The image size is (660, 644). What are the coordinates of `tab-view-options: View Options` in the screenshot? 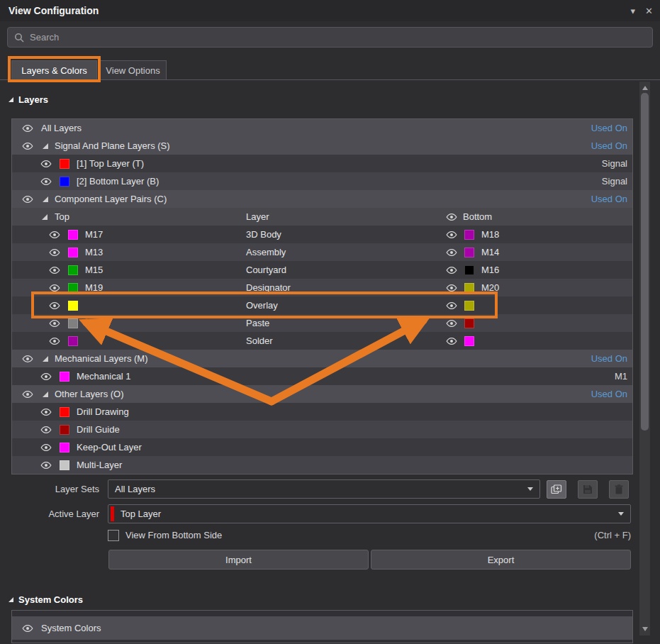 It's located at (133, 70).